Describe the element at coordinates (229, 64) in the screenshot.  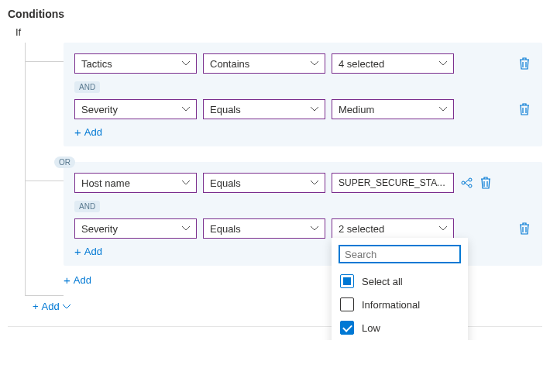
I see `operator-value: Contains` at that location.